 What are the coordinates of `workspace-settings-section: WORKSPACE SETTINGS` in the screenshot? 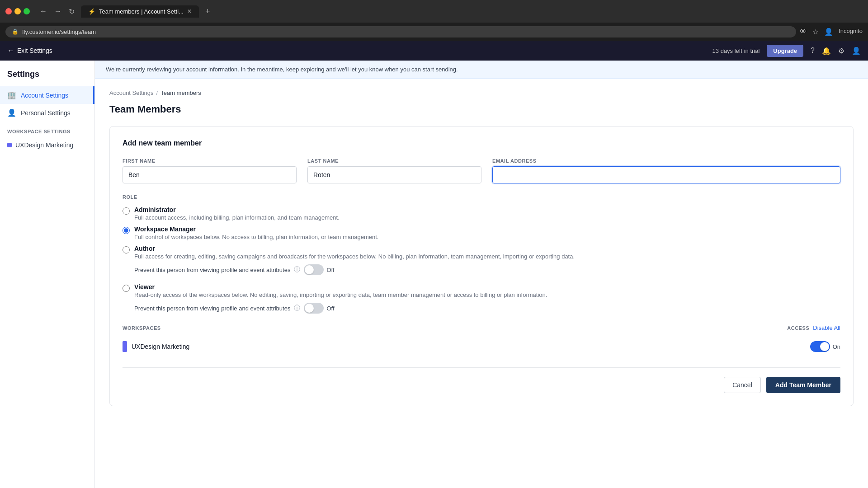 It's located at (47, 129).